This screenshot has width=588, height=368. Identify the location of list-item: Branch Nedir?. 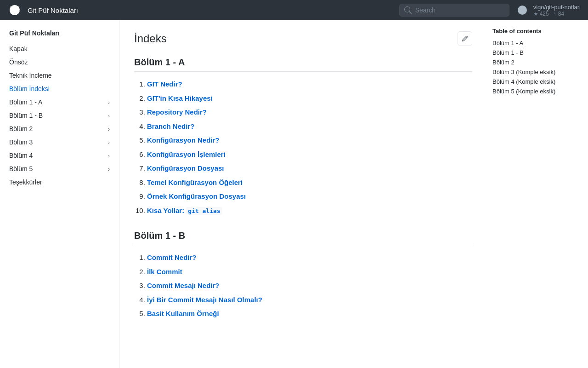
(310, 127).